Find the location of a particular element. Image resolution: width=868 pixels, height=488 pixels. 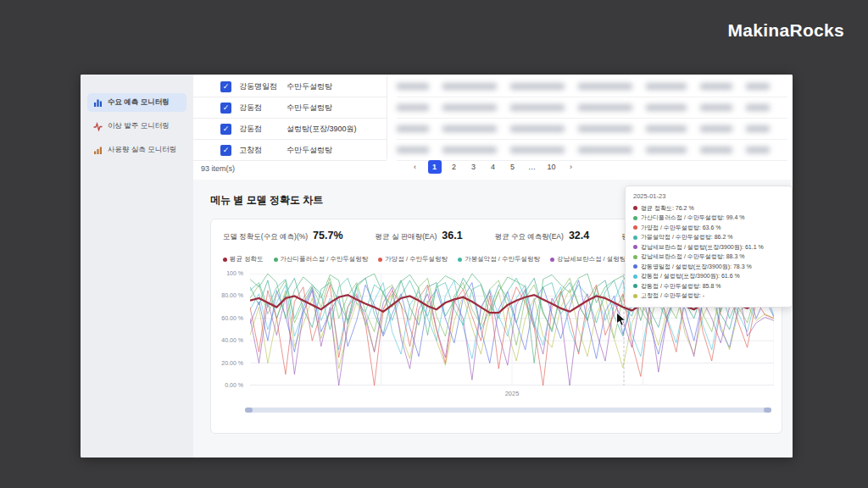

tooltip-row: 가양점 / 수만두설렁탕: 63.6 % is located at coordinates (709, 228).